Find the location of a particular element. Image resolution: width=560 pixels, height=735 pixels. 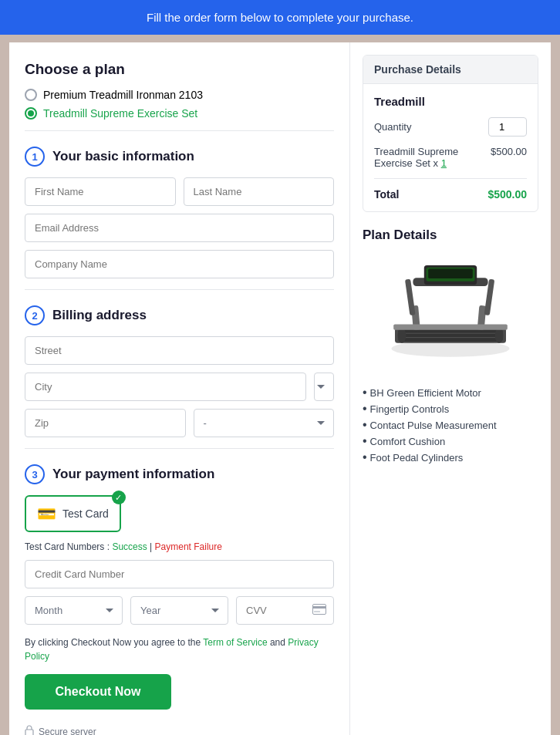

last-name-input is located at coordinates (259, 191).